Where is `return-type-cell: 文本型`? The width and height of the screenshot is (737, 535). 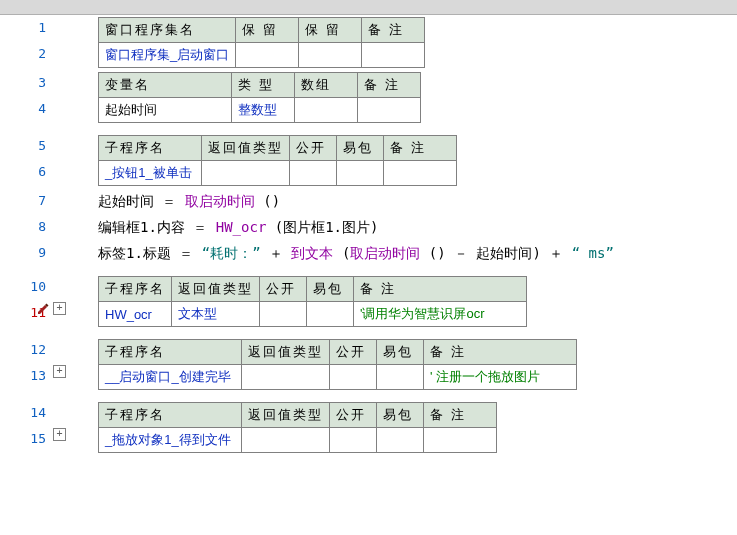
return-type-cell: 文本型 is located at coordinates (216, 314).